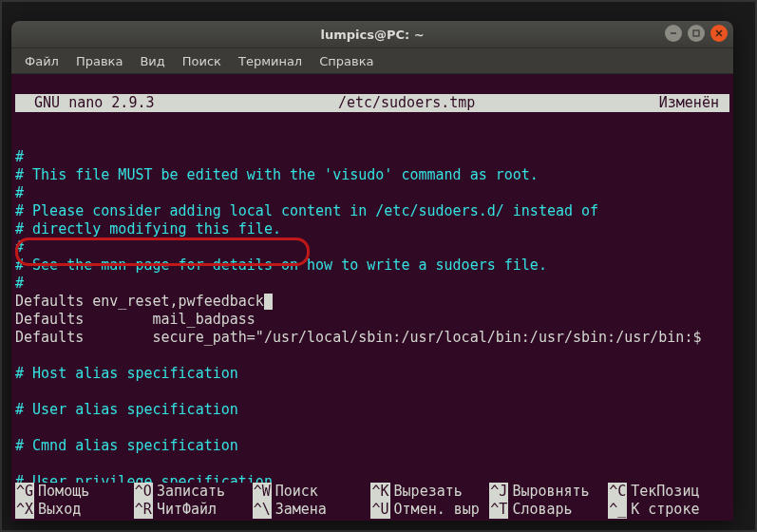 This screenshot has width=757, height=532. Describe the element at coordinates (144, 302) in the screenshot. I see `editor-line-highlighted: Defaults env_reset,pwfeedback` at that location.